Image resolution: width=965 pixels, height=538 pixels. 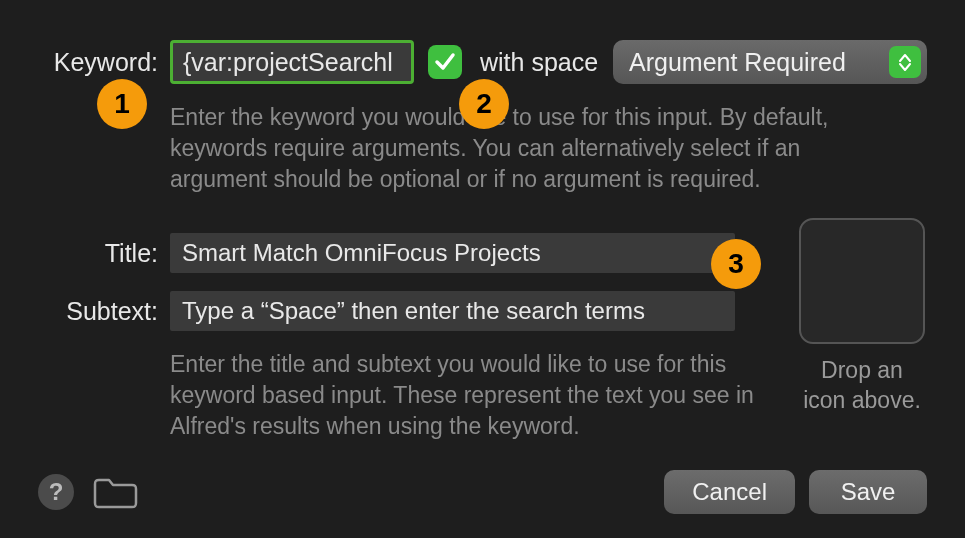 What do you see at coordinates (452, 253) in the screenshot?
I see `title-input` at bounding box center [452, 253].